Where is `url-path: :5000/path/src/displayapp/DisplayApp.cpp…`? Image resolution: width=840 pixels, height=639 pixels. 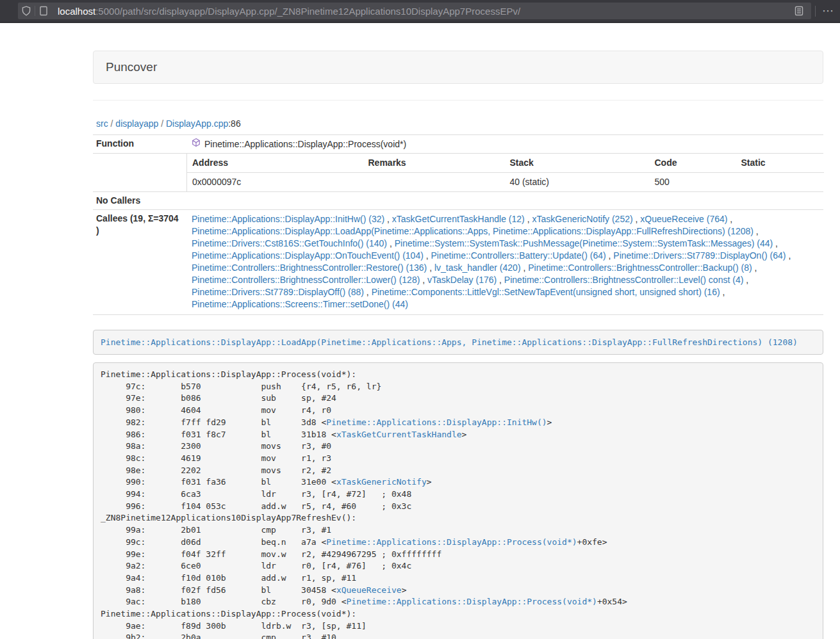 url-path: :5000/path/src/displayapp/DisplayApp.cpp… is located at coordinates (308, 12).